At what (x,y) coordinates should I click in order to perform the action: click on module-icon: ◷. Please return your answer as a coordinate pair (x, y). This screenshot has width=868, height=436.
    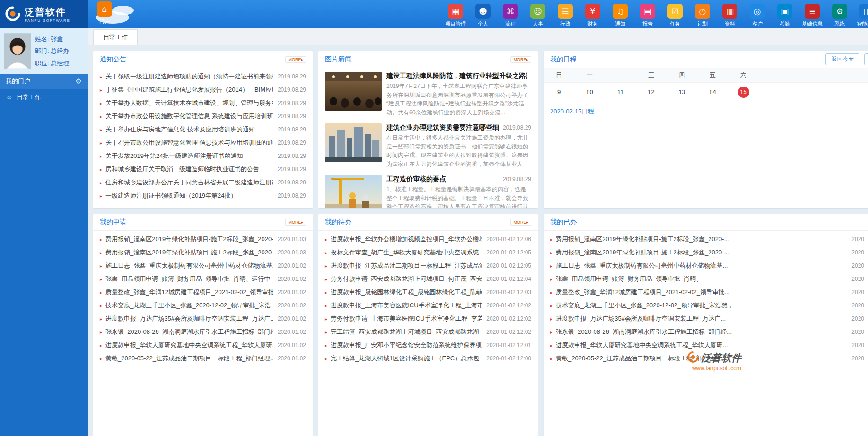
    Looking at the image, I should click on (702, 11).